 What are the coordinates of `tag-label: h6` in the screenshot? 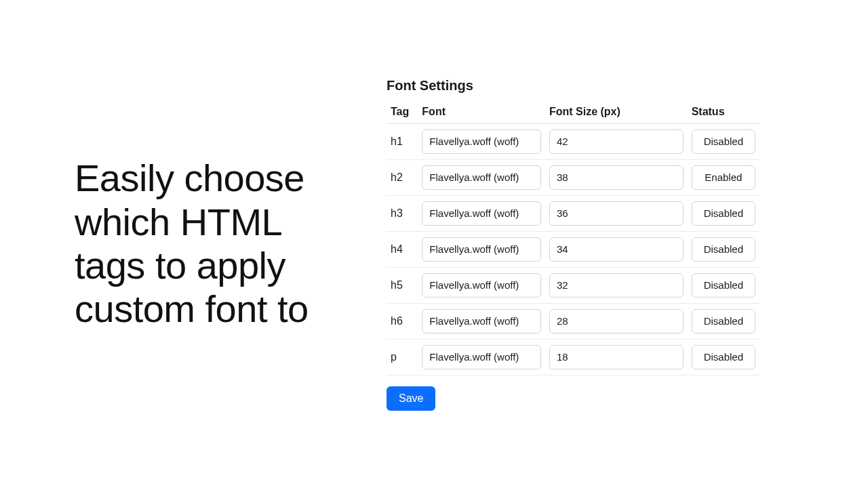 It's located at (402, 321).